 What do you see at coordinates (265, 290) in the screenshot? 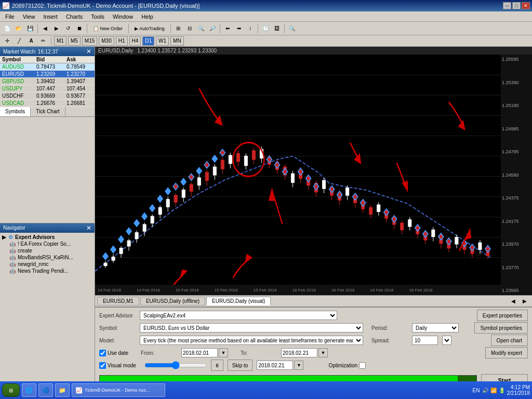
I see `time-5: 15 Feb 2018` at bounding box center [265, 290].